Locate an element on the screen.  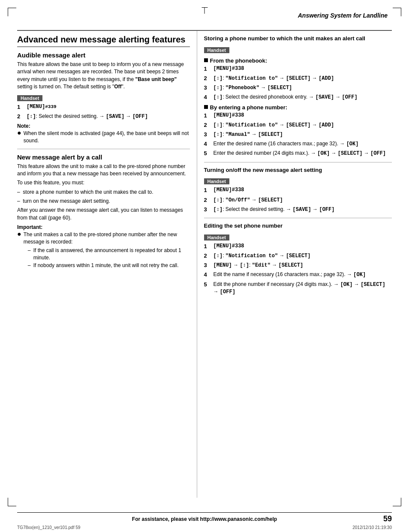
right-section2-heading: Turning on/off the new message alert set… is located at coordinates (298, 171).